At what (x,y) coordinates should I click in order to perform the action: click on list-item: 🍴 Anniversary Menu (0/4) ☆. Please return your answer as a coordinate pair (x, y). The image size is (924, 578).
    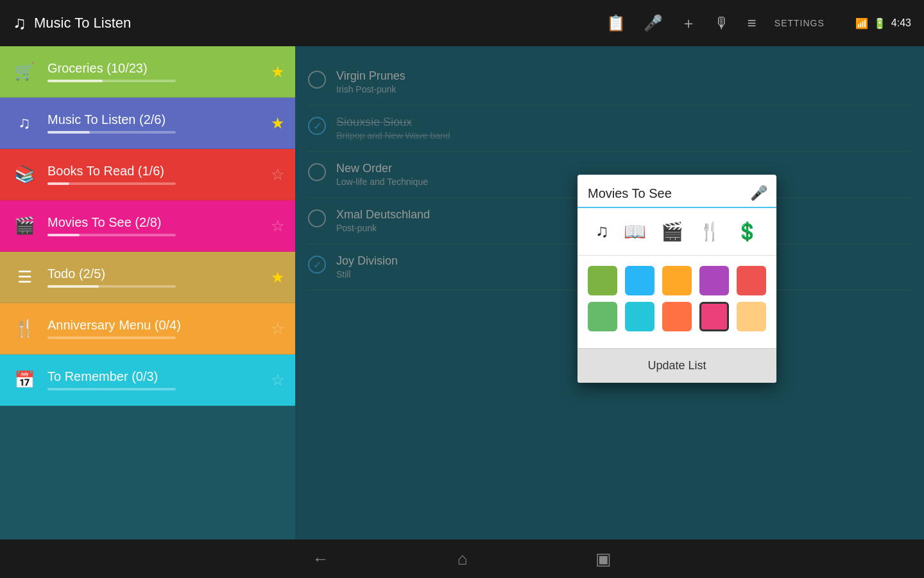
    Looking at the image, I should click on (148, 329).